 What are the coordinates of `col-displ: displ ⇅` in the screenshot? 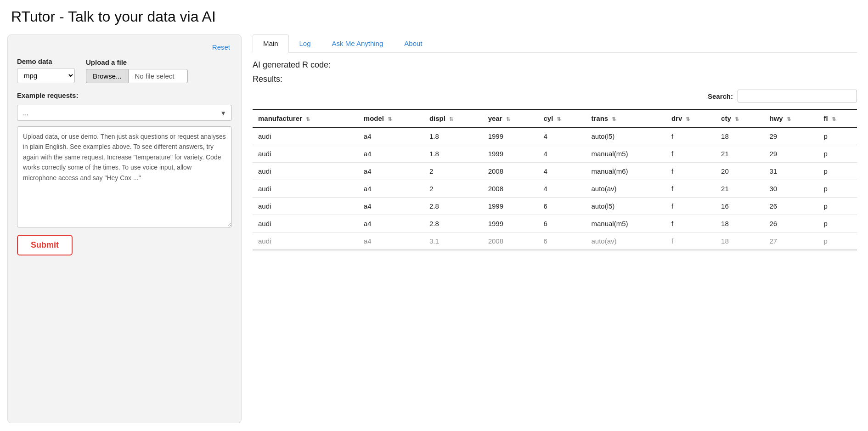 It's located at (453, 119).